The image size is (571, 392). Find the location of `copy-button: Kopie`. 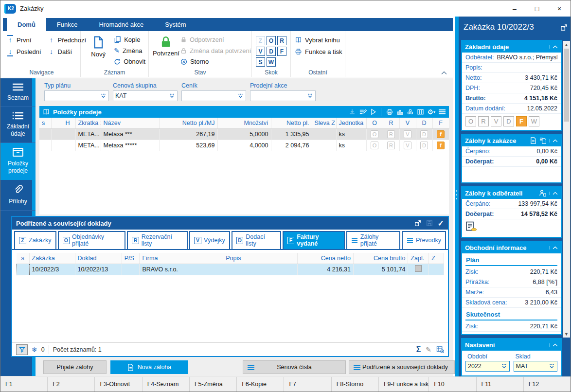

copy-button: Kopie is located at coordinates (129, 40).